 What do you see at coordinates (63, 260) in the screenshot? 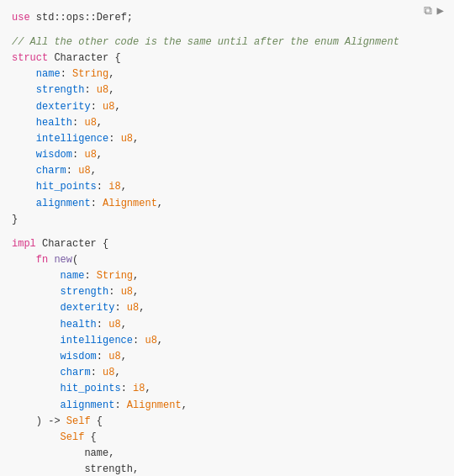
I see `code-token: new` at bounding box center [63, 260].